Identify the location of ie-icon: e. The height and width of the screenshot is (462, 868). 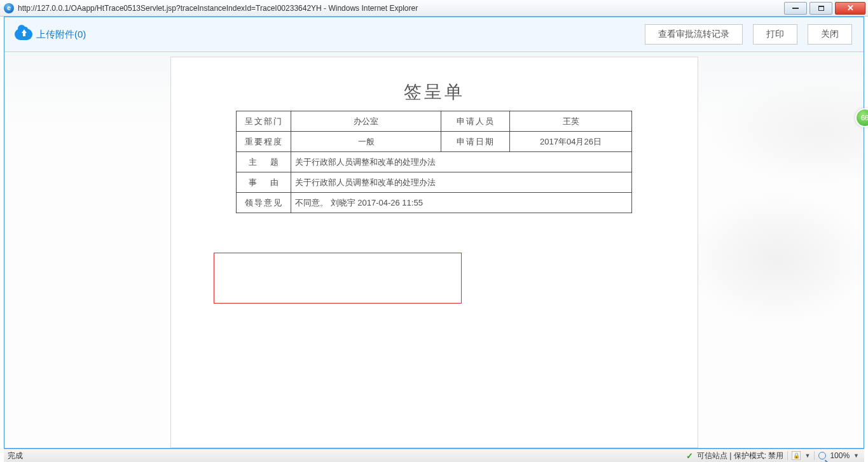
(9, 8).